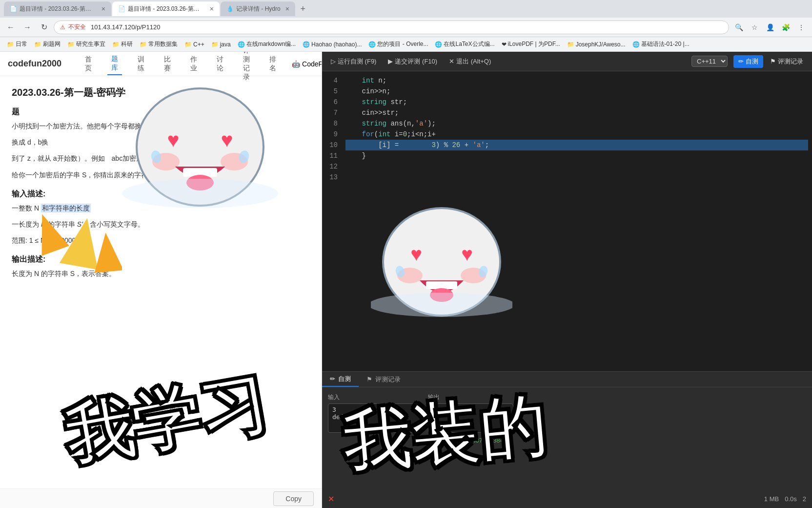  What do you see at coordinates (194, 64) in the screenshot?
I see `nav-homework: 作业` at bounding box center [194, 64].